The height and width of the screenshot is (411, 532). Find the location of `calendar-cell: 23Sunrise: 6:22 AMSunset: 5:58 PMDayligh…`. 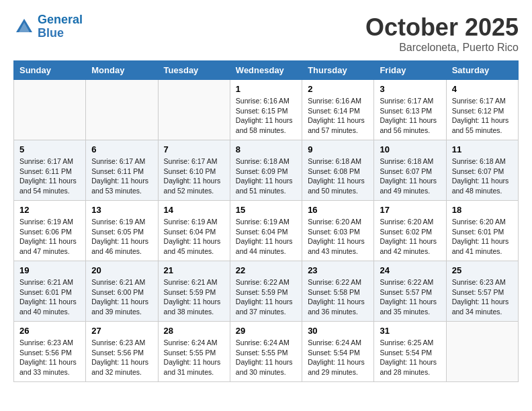

calendar-cell: 23Sunrise: 6:22 AMSunset: 5:58 PMDayligh… is located at coordinates (339, 291).